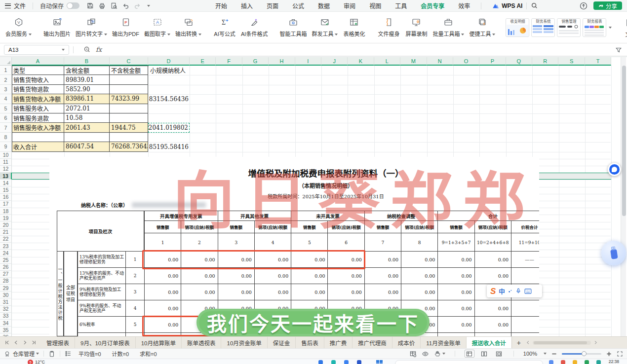 This screenshot has height=364, width=627. What do you see at coordinates (610, 28) in the screenshot?
I see `templates-caret-icon` at bounding box center [610, 28].